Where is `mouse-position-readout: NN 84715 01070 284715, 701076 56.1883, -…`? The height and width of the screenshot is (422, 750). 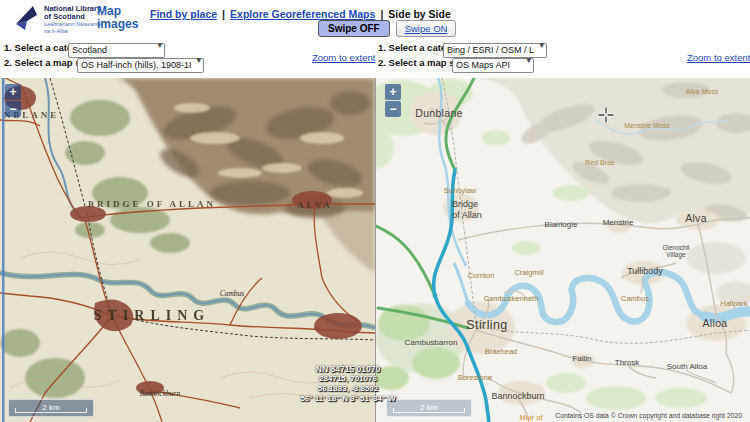 mouse-position-readout: NN 84715 01070 284715, 701076 56.1883, -… is located at coordinates (348, 384).